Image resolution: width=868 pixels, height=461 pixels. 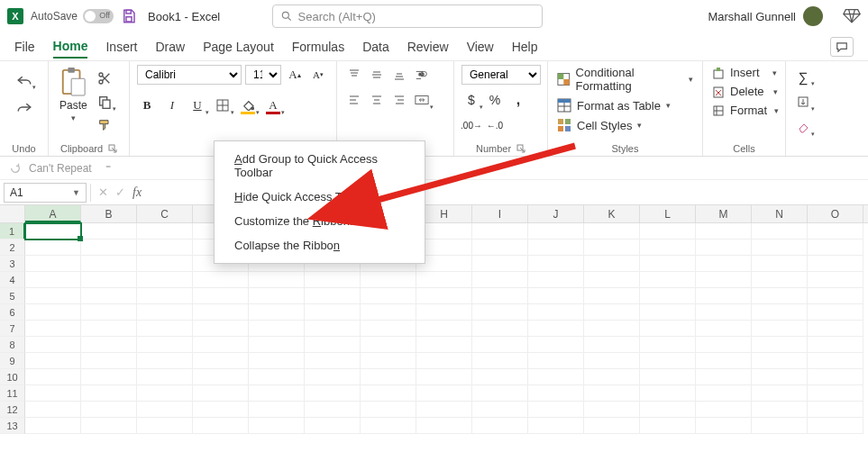 I want to click on tab-formulas: Formulas, so click(x=318, y=47).